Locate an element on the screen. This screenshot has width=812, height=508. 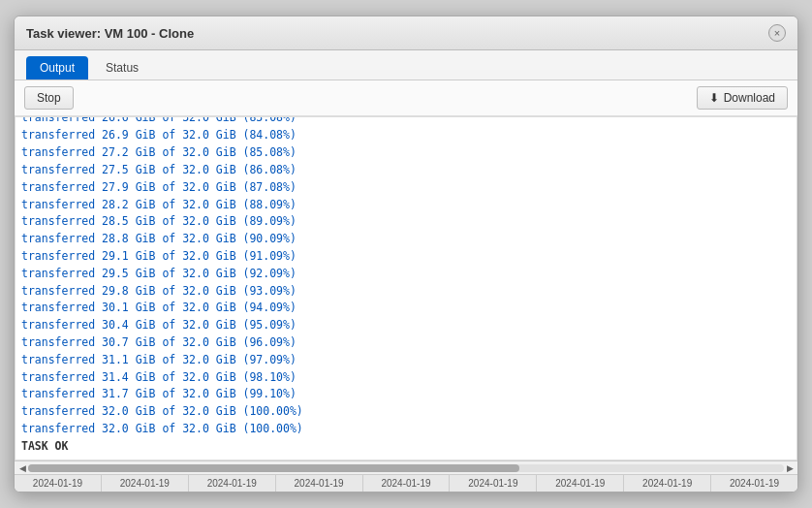
close-icon: × is located at coordinates (777, 33).